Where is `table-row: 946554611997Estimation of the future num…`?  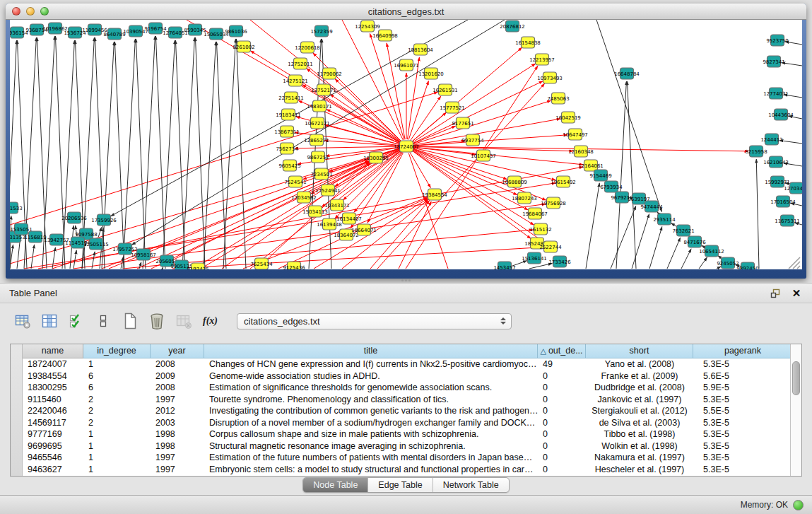 table-row: 946554611997Estimation of the future num… is located at coordinates (406, 458).